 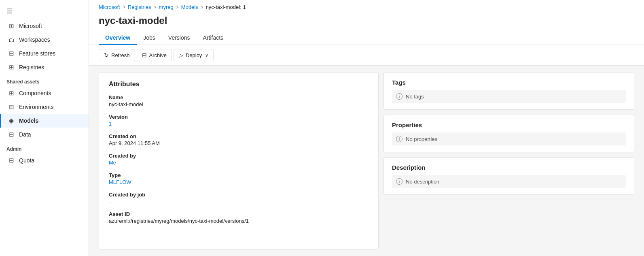 I want to click on properties-panel: Properties i No properties, so click(x=509, y=134).